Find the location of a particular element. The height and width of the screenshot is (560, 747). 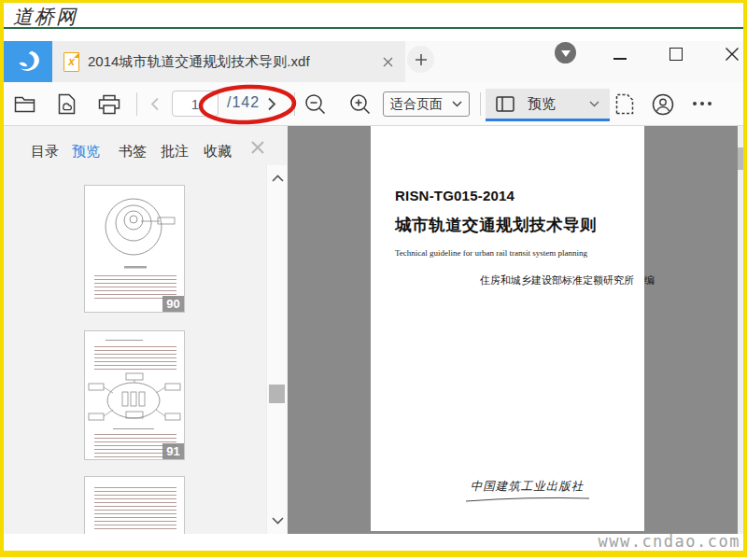

viewer-scrollbar is located at coordinates (740, 330).